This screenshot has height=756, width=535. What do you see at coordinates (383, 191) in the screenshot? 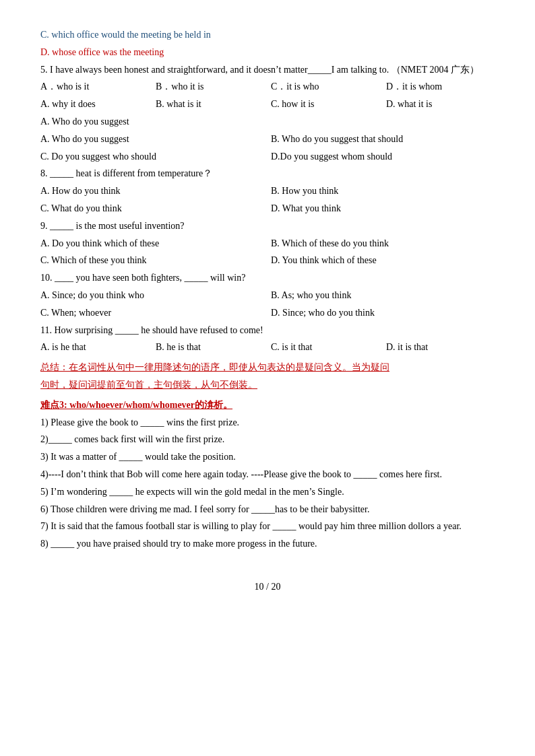
I see `q8-b: B. How you think` at bounding box center [383, 191].